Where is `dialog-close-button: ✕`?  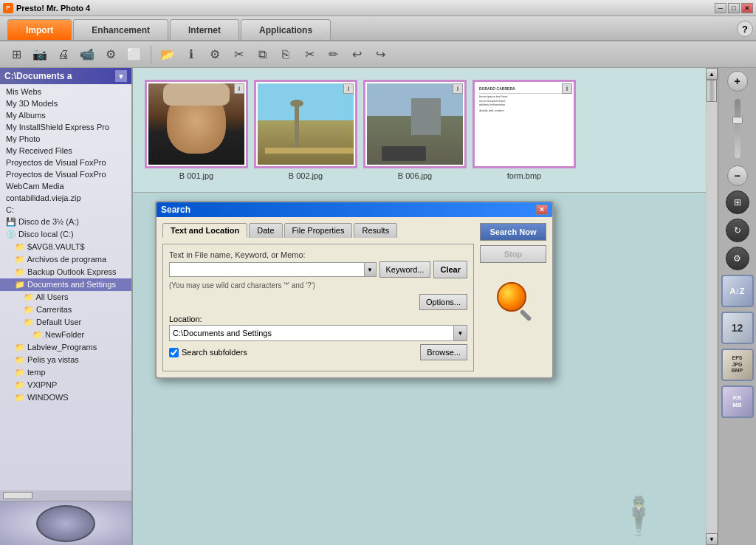 dialog-close-button: ✕ is located at coordinates (542, 210).